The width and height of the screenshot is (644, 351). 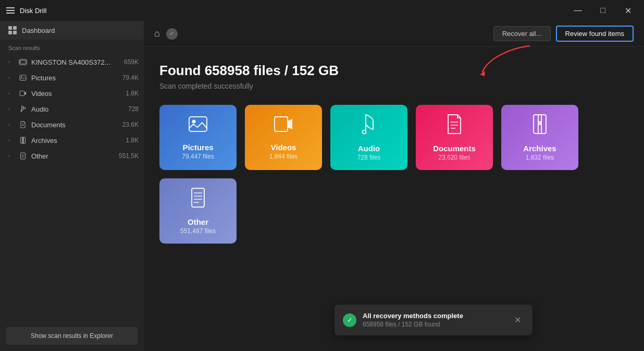 I want to click on titlebar-right: — □ ✕, so click(x=603, y=10).